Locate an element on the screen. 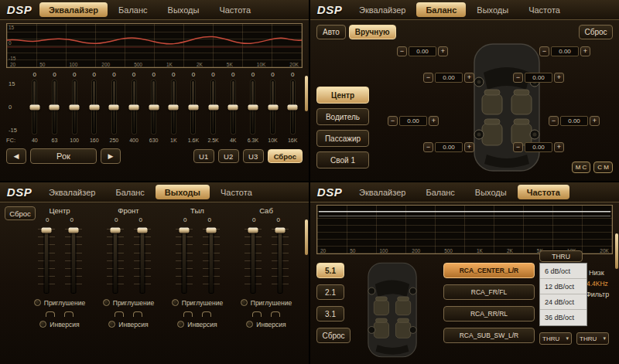 The height and width of the screenshot is (364, 619). eq-reset-button: Сброс is located at coordinates (285, 156).